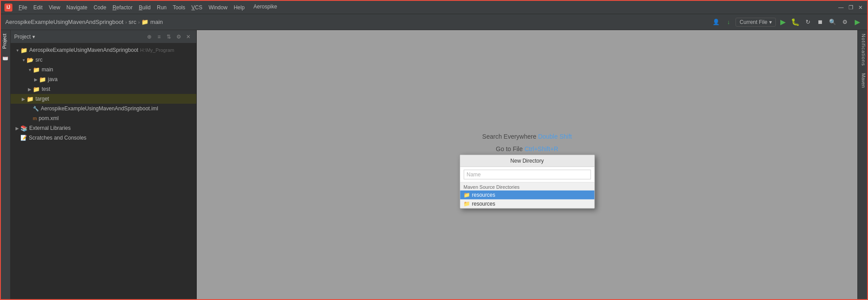  I want to click on maven-tab: Maven, so click(862, 81).